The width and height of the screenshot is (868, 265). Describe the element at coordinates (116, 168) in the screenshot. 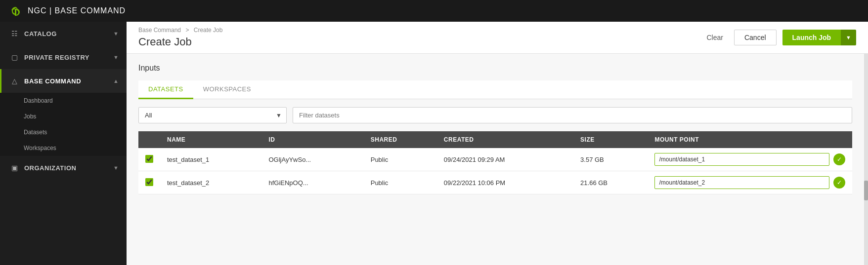

I see `organization-chevron-icon: ▼` at that location.